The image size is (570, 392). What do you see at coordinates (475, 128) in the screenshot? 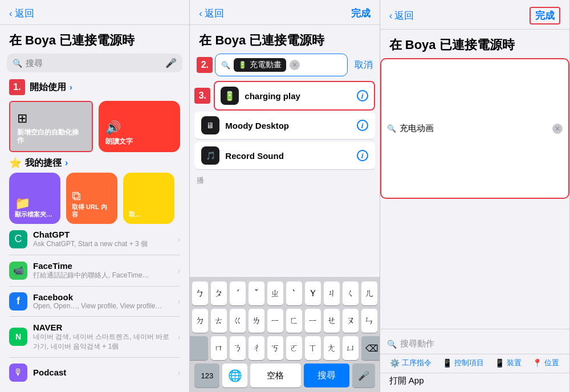
I see `panel3-search-field: 🔍 充电动画 ✕` at bounding box center [475, 128].